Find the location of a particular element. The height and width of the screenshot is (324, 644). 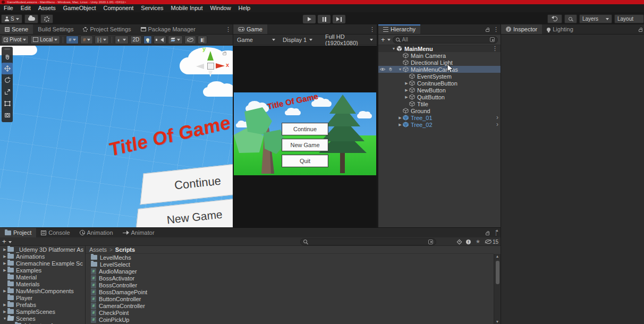

hierarchy-item: ▶ NewButton is located at coordinates (439, 90).